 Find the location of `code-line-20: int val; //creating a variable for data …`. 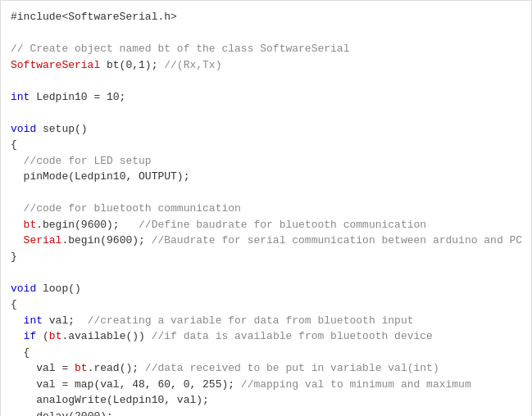

code-line-20: int val; //creating a variable for data … is located at coordinates (266, 321).